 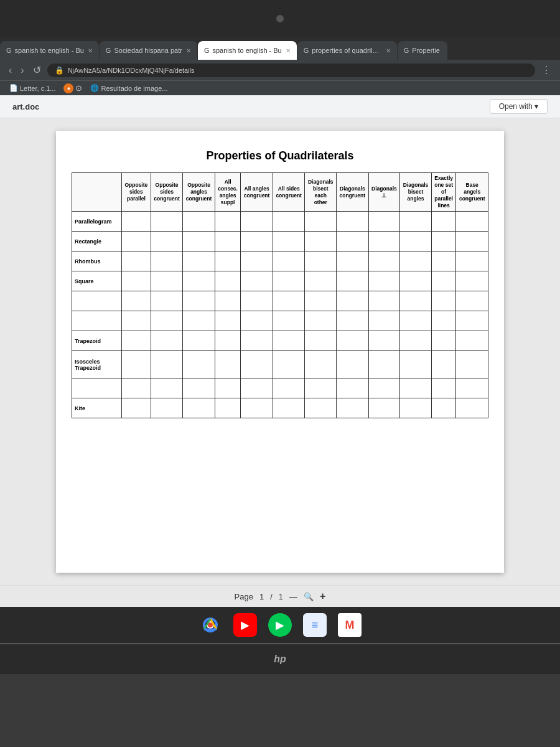 I want to click on forward-button: ›, so click(x=22, y=70).